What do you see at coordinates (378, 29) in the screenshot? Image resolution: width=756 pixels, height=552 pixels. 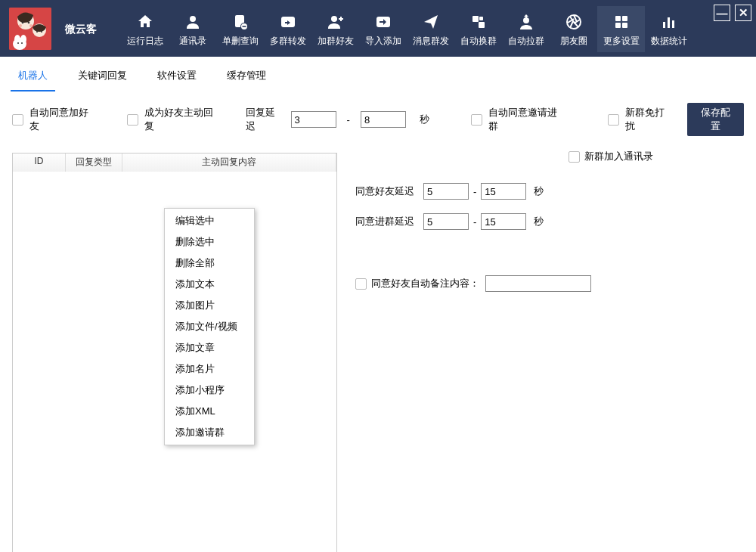 I see `titlebar: 微云客 运行日志 通讯录 单删查询 多群转发 加群好友 导入添加 消息群发` at bounding box center [378, 29].